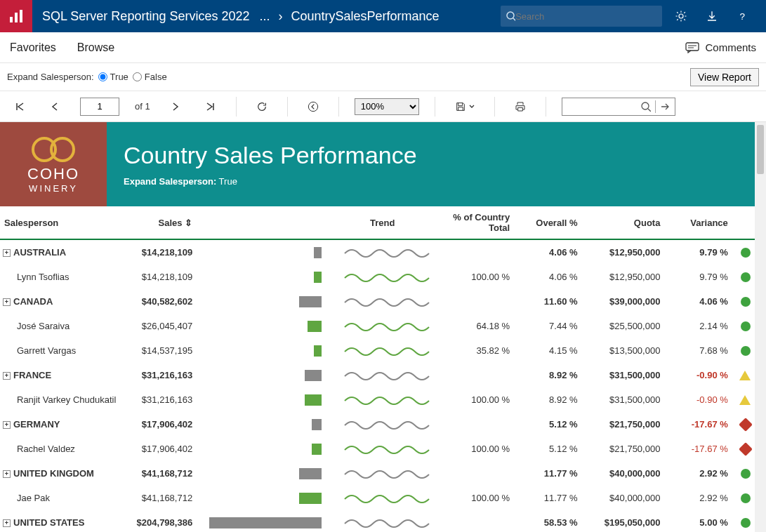  I want to click on app-title: SQL Server Reporting Services 2022, so click(146, 17).